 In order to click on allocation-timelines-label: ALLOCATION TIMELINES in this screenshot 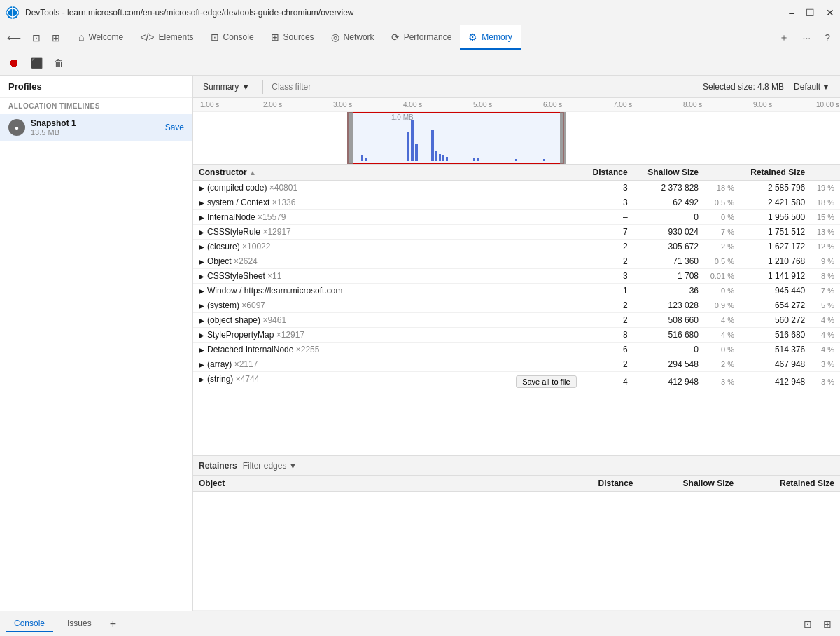, I will do `click(97, 106)`.